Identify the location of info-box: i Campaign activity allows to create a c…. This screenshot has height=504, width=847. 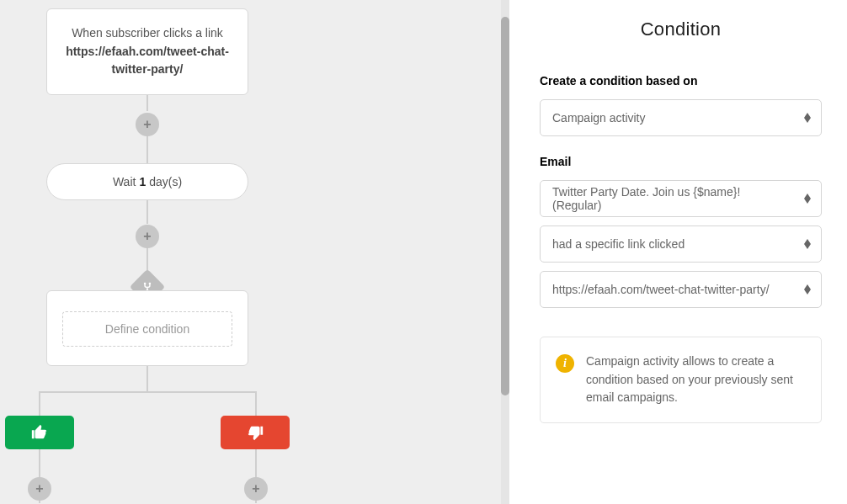
(680, 380).